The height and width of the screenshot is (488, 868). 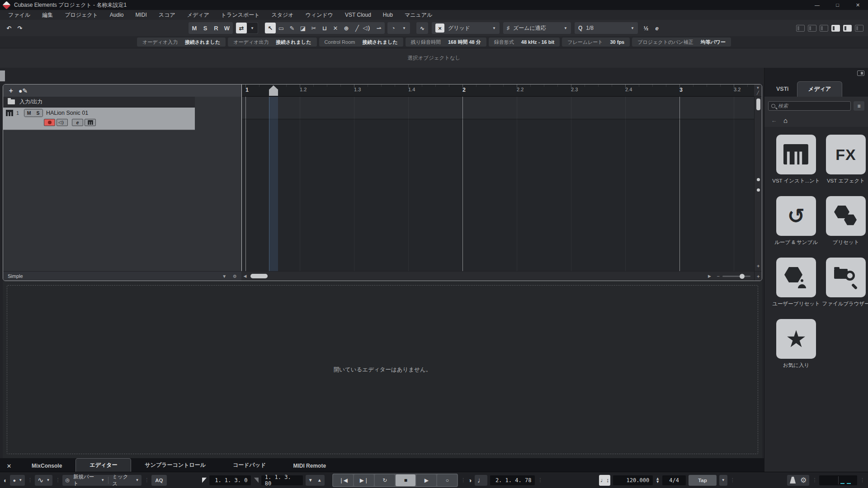 I want to click on record-button: ○, so click(x=447, y=480).